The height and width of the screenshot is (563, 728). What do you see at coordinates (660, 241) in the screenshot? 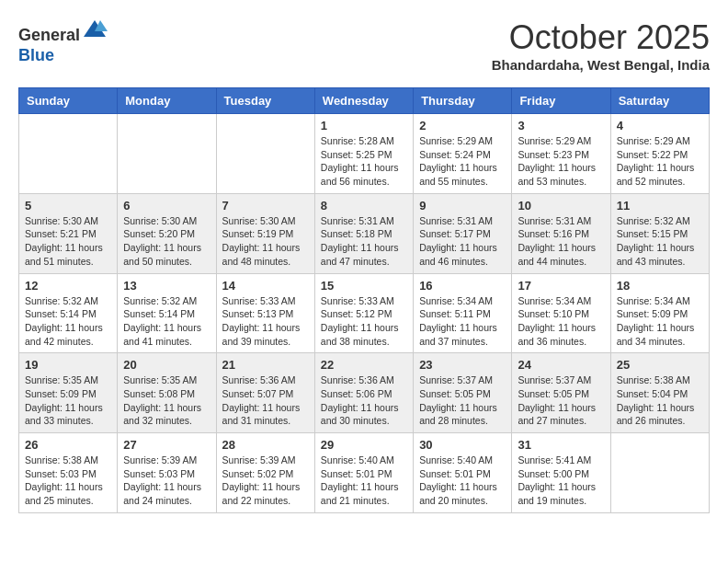
I see `day-info: Sunrise: 5:32 AM Sunset: 5:15 PM Dayligh…` at bounding box center [660, 241].